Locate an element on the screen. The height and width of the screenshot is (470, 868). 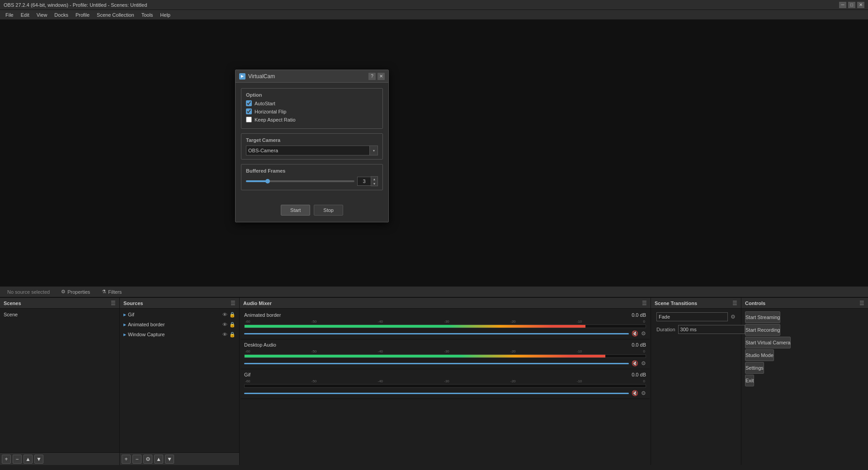
source-add-button: + is located at coordinates (126, 459).